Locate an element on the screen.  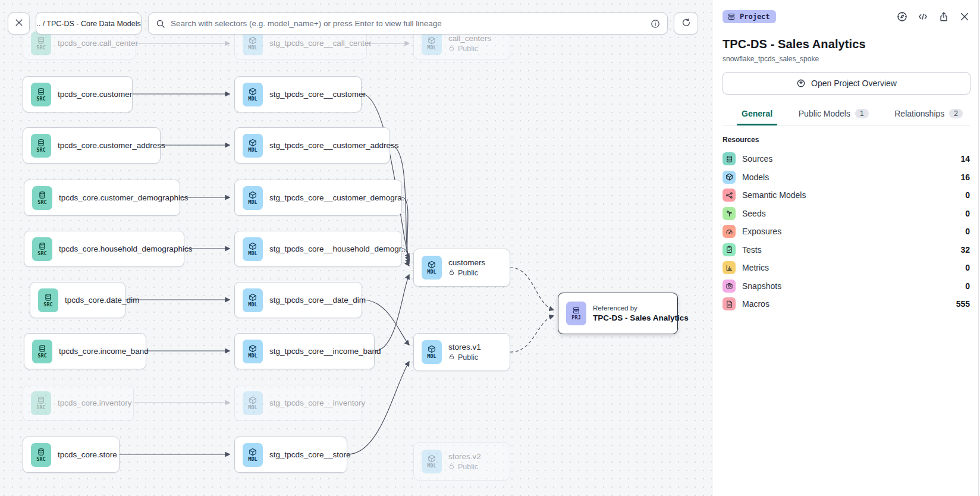
lineage-node-m_customer_demo: MDLstg_tpcds_core__customer_demogra... is located at coordinates (318, 197).